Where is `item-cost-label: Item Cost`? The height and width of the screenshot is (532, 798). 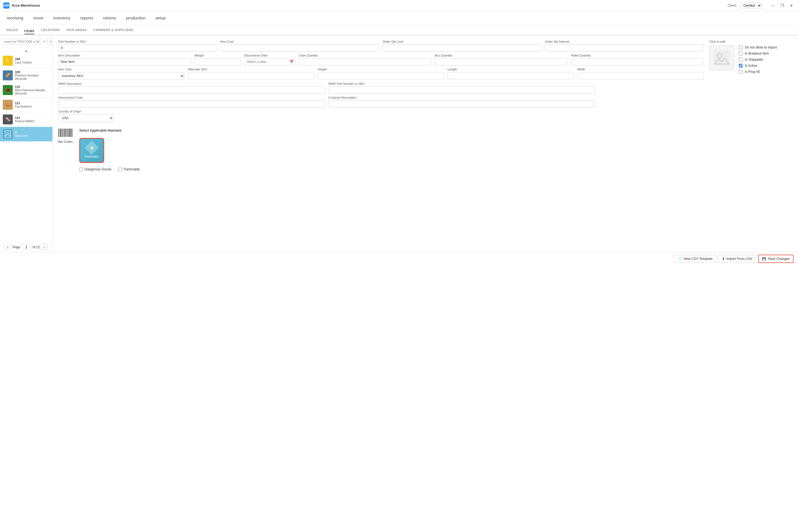 item-cost-label: Item Cost is located at coordinates (300, 41).